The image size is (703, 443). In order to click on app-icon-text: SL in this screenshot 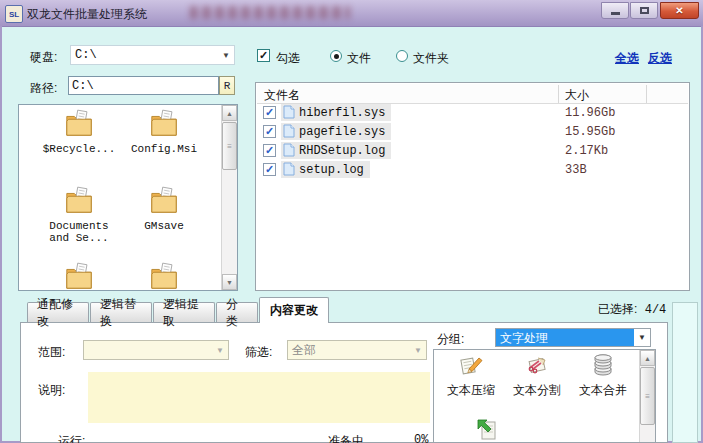, I will do `click(14, 14)`.